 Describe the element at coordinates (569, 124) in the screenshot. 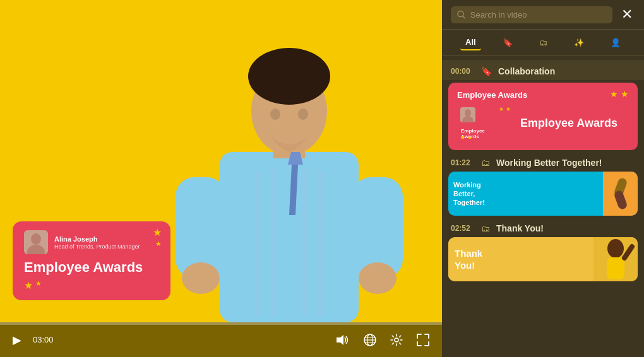

I see `card-1-main-text: Employee Awards` at that location.